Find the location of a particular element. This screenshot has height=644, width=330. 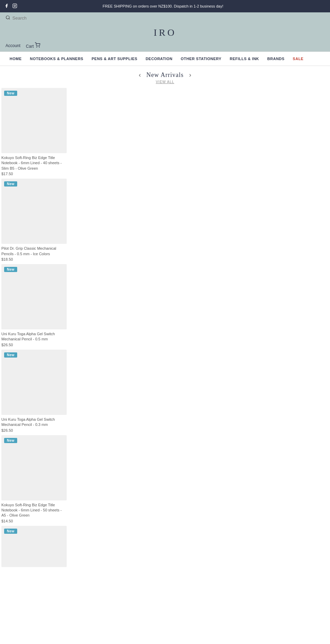

social-icons is located at coordinates (11, 6).